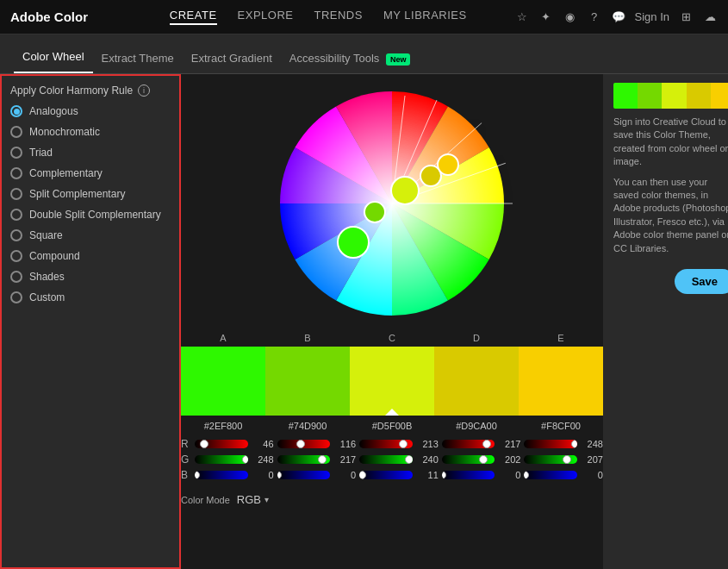  What do you see at coordinates (686, 17) in the screenshot?
I see `grid-icon: ⊞` at bounding box center [686, 17].